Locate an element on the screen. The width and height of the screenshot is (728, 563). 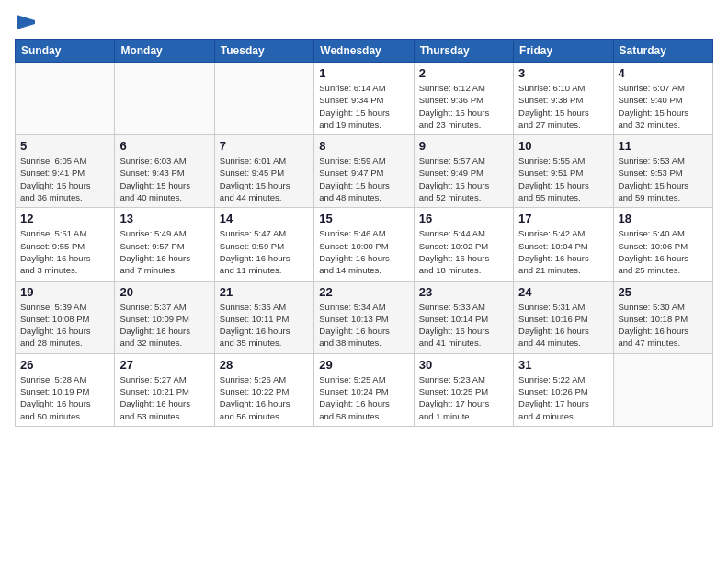
day-number: 5 is located at coordinates (64, 145).